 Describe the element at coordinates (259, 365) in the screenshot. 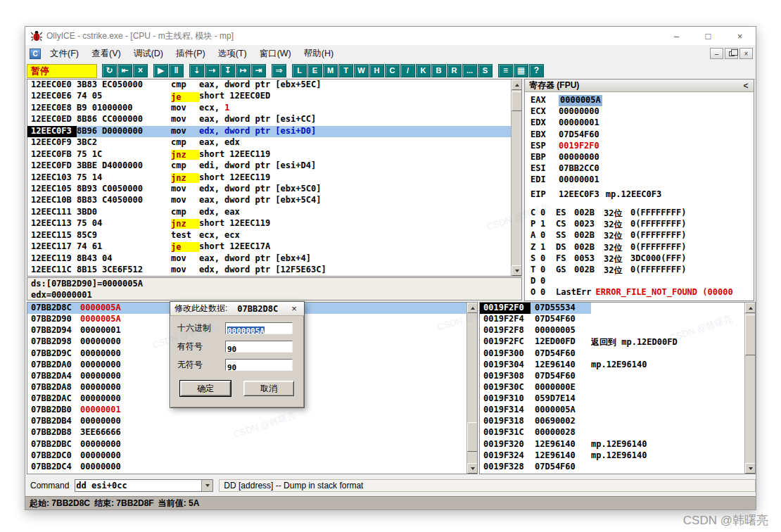

I see `dialog-field-input-2: 90` at that location.